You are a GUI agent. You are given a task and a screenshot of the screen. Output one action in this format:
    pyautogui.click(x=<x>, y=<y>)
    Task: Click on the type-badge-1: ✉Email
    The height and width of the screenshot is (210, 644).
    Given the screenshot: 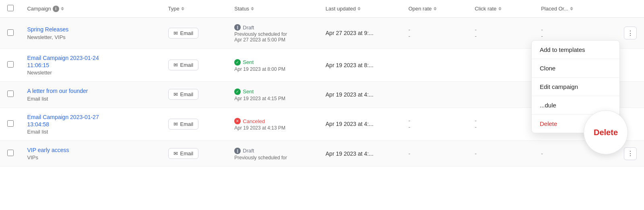 What is the action you would take?
    pyautogui.click(x=184, y=33)
    